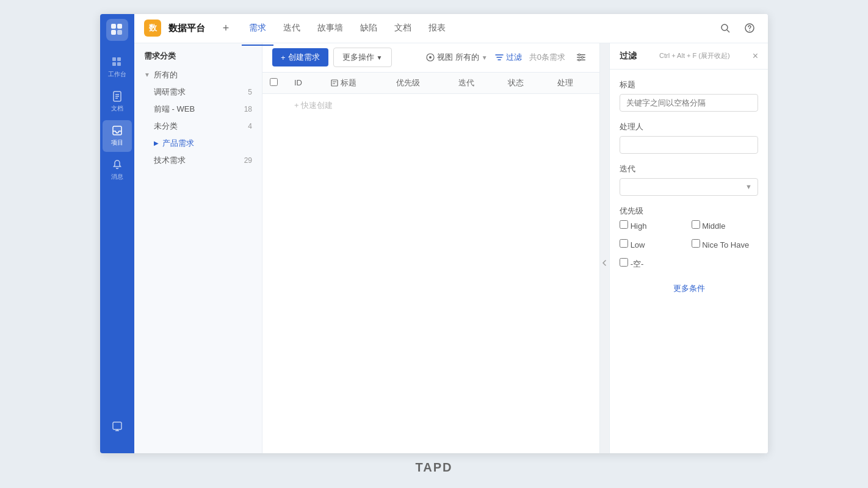 Image resolution: width=868 pixels, height=488 pixels. I want to click on filter-field-priority: 优先级 High Middle, so click(689, 239).